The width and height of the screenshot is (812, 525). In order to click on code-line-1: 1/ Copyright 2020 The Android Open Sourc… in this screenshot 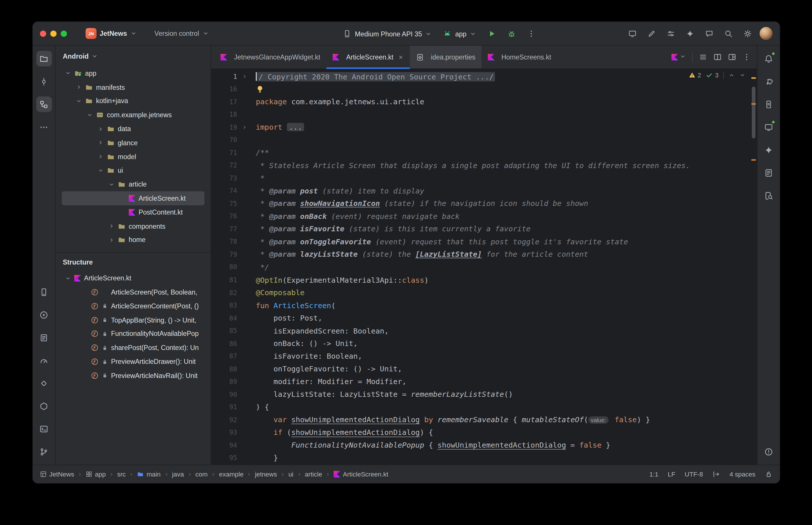, I will do `click(484, 76)`.